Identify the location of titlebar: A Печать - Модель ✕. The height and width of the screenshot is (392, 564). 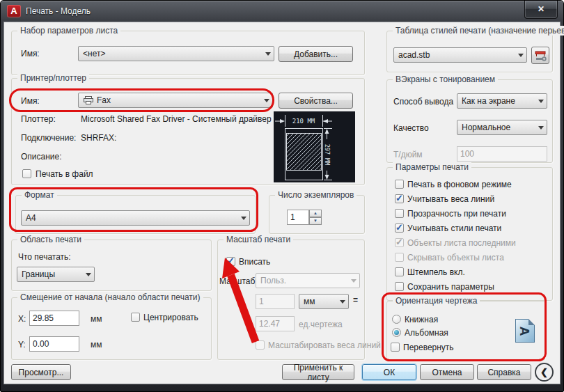
(282, 11).